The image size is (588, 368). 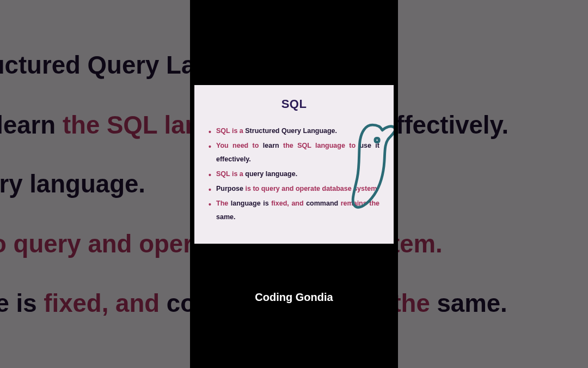 What do you see at coordinates (321, 146) in the screenshot?
I see `text-segment: the SQL language to` at bounding box center [321, 146].